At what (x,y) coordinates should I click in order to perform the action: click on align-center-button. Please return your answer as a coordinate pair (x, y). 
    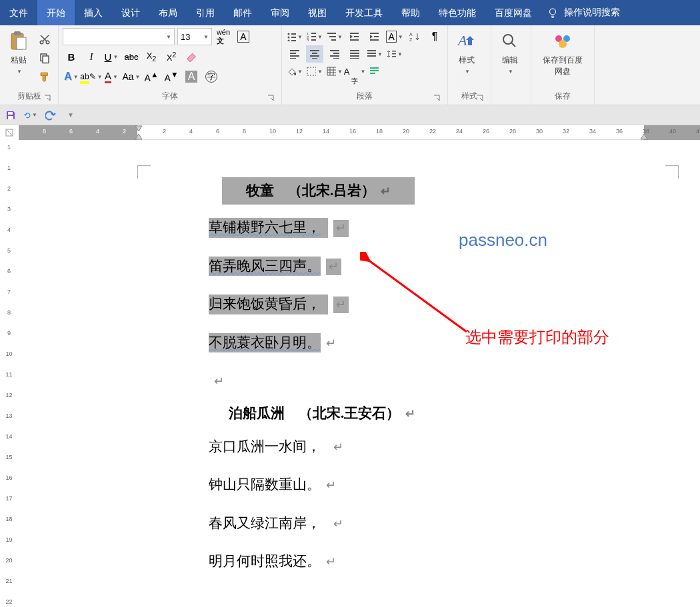
    Looking at the image, I should click on (315, 54).